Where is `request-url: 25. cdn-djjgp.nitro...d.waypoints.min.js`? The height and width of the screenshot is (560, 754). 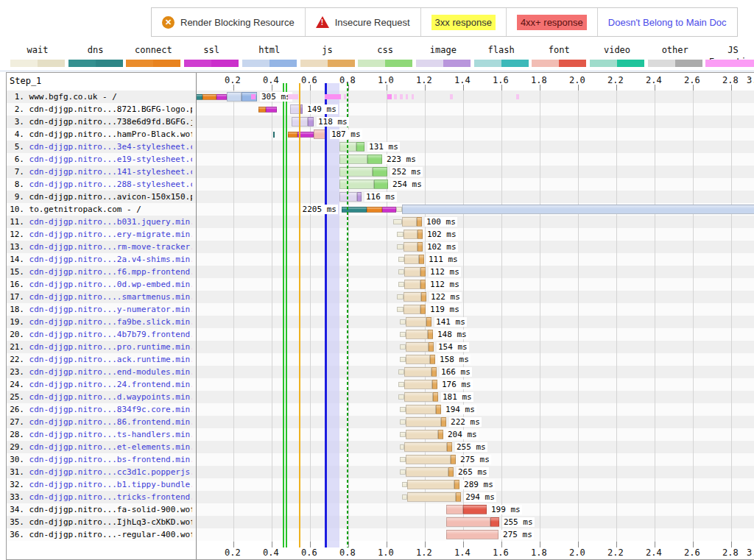 request-url: 25. cdn-djjgp.nitro...d.waypoints.min.js is located at coordinates (99, 397).